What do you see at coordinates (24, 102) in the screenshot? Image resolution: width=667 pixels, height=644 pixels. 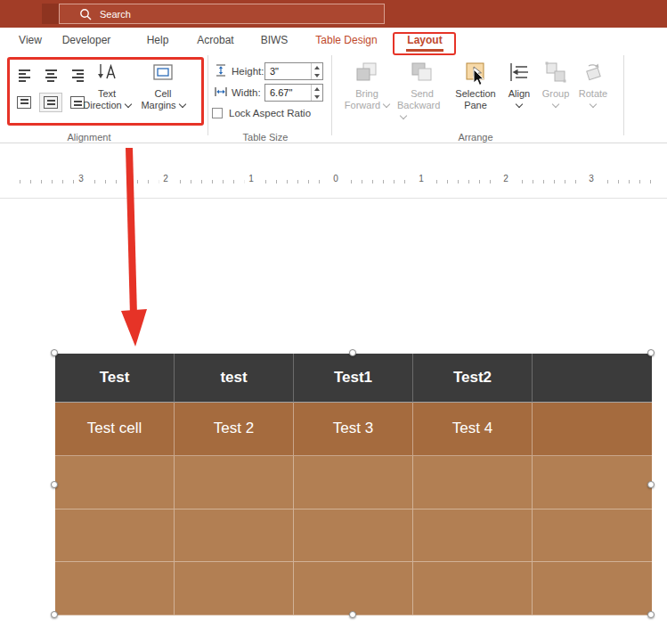 I see `align-top-button` at bounding box center [24, 102].